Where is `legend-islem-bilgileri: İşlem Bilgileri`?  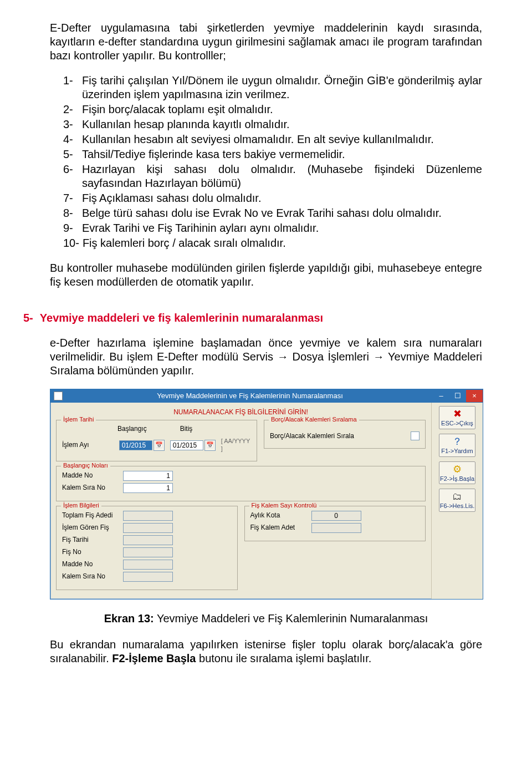
legend-islem-bilgileri: İşlem Bilgileri is located at coordinates (81, 506).